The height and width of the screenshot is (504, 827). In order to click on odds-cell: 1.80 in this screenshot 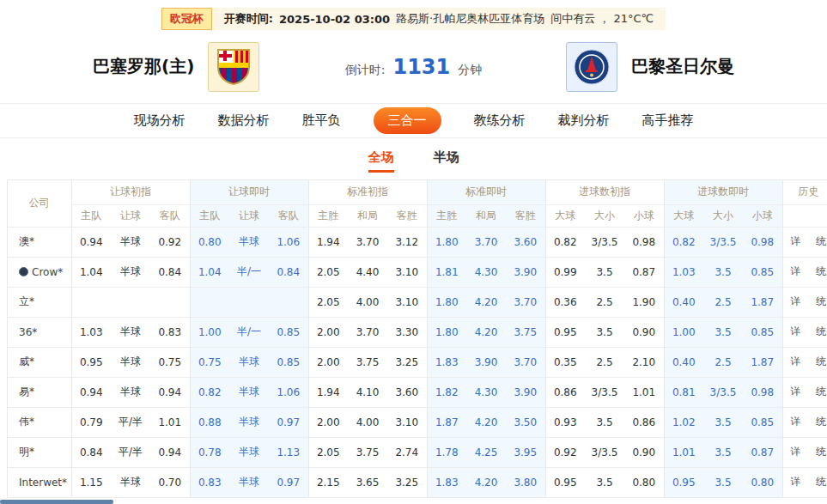, I will do `click(447, 302)`.